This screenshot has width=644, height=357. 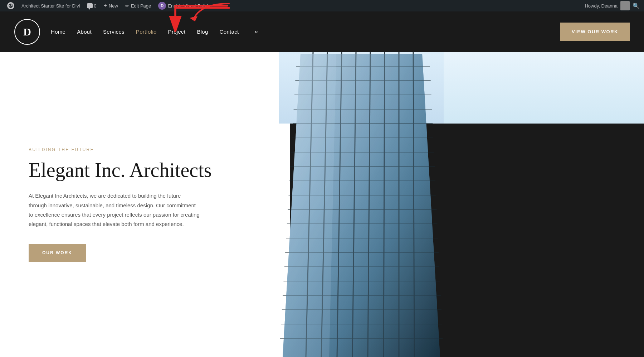 I want to click on divi-letter: D, so click(x=162, y=6).